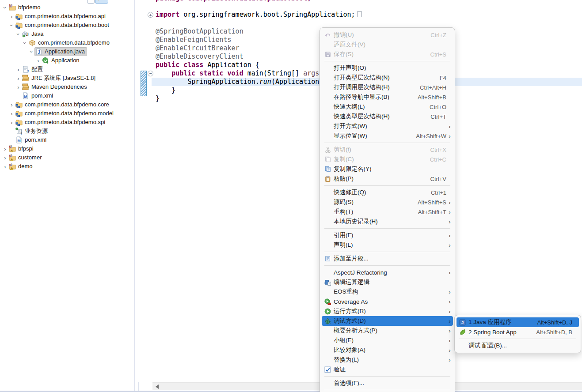 The image size is (582, 392). What do you see at coordinates (387, 245) in the screenshot?
I see `menu-item-declarations: 声明(L)›` at bounding box center [387, 245].